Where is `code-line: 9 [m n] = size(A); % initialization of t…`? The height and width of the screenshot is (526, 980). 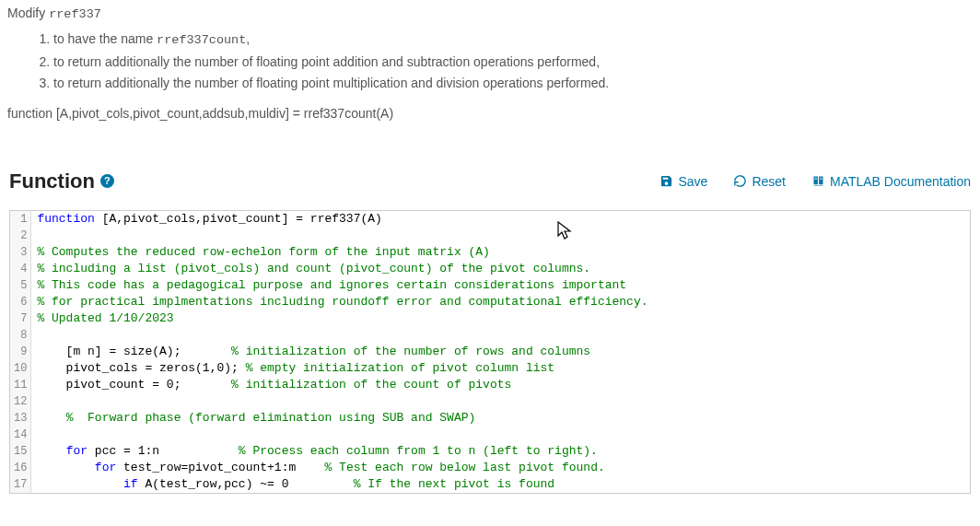
code-line: 9 [m n] = size(A); % initialization of t… is located at coordinates (490, 352).